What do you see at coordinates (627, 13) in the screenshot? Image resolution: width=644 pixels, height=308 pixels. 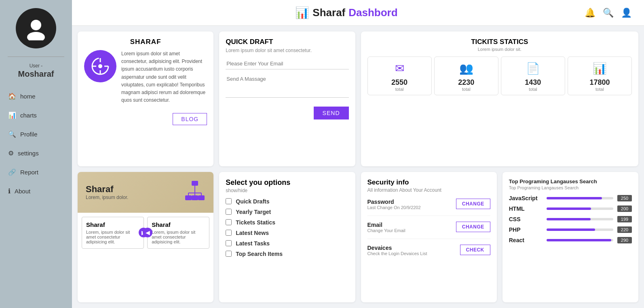 I see `account-icon: 👤` at bounding box center [627, 13].